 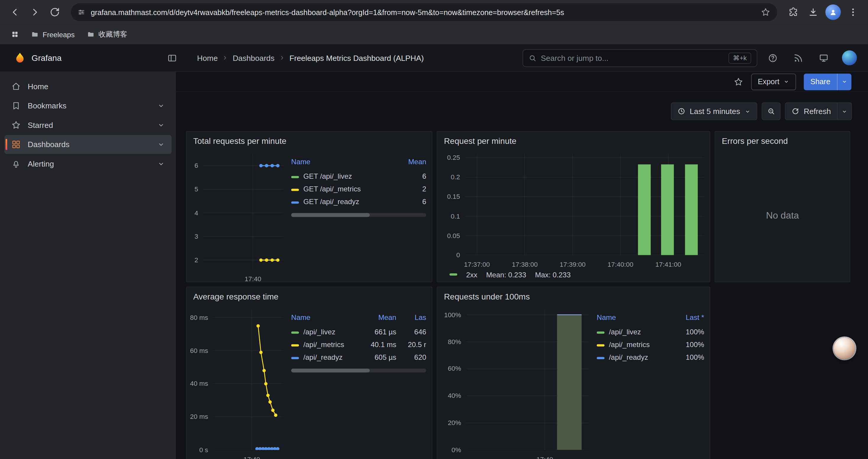 I want to click on time-range-picker: Last 5 minutes, so click(x=714, y=111).